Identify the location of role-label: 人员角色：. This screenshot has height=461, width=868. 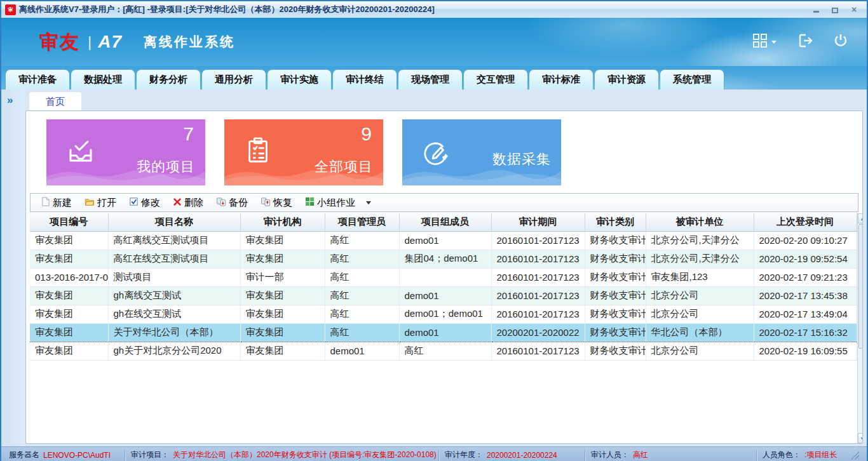
(782, 455).